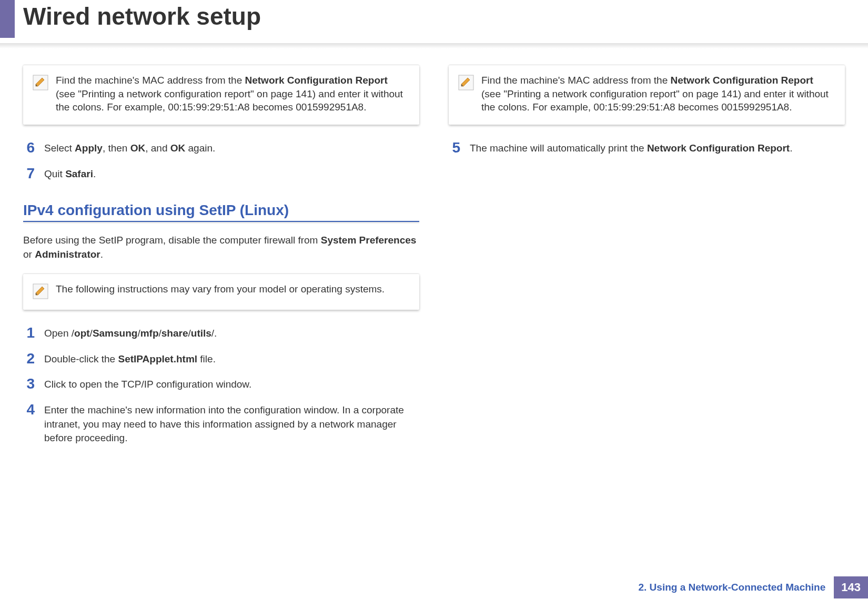  Describe the element at coordinates (647, 148) in the screenshot. I see `step-5: 5 The machine will automatically print t…` at that location.